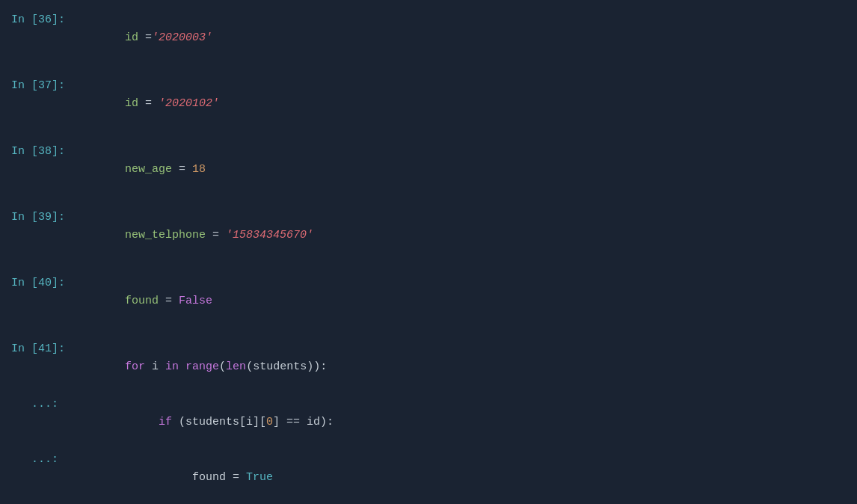  Describe the element at coordinates (148, 169) in the screenshot. I see `var-new-age: new_age` at that location.